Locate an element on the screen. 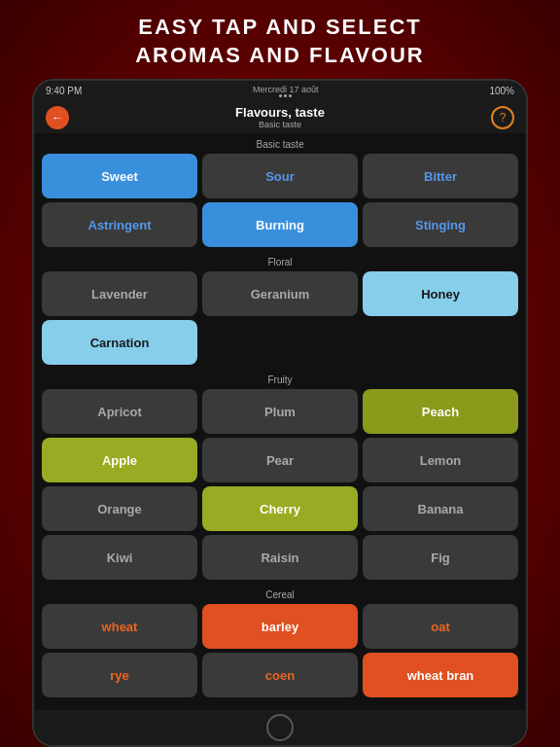 This screenshot has height=747, width=560. cell-2-3-0: Kiwi is located at coordinates (120, 557).